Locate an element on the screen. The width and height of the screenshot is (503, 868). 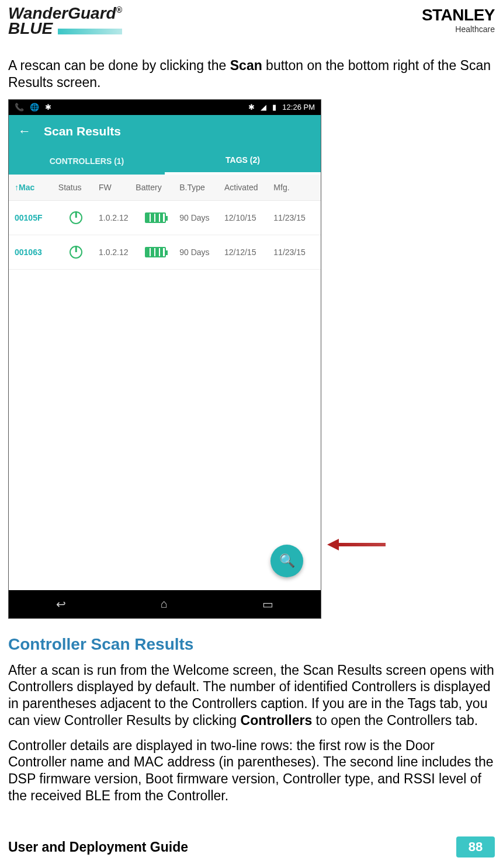
col-mac: ↑Mac is located at coordinates (34, 187).